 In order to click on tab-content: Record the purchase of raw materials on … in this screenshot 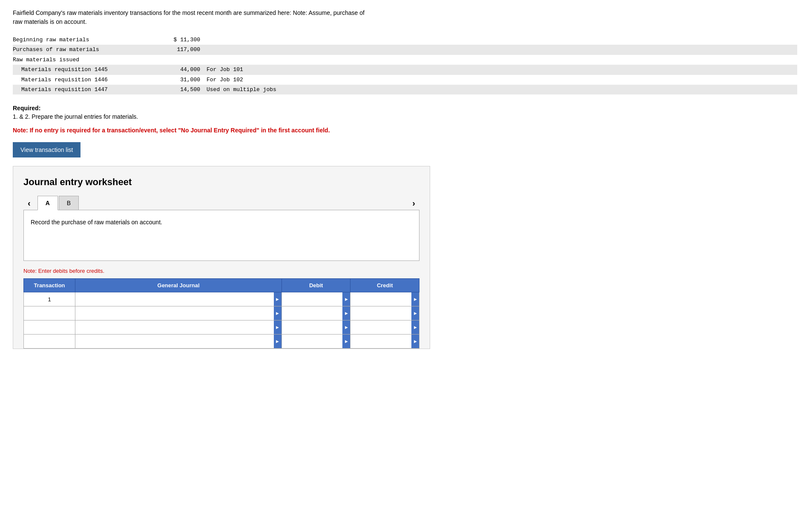, I will do `click(221, 235)`.